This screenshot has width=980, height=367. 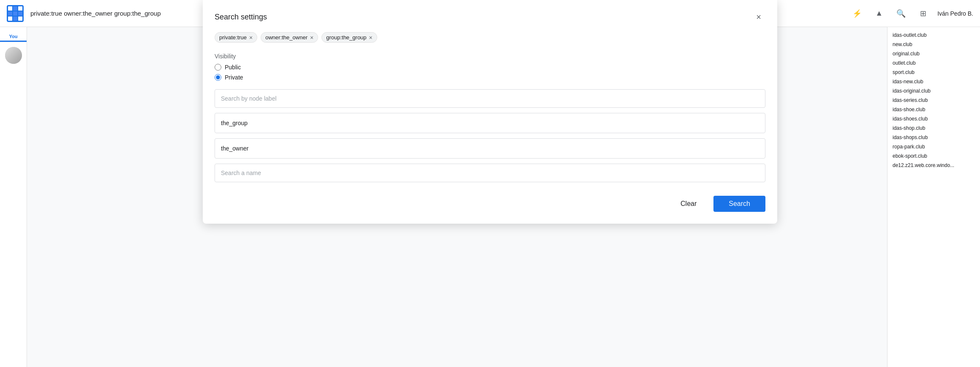 I want to click on list-item: idas-original.club, so click(x=934, y=91).